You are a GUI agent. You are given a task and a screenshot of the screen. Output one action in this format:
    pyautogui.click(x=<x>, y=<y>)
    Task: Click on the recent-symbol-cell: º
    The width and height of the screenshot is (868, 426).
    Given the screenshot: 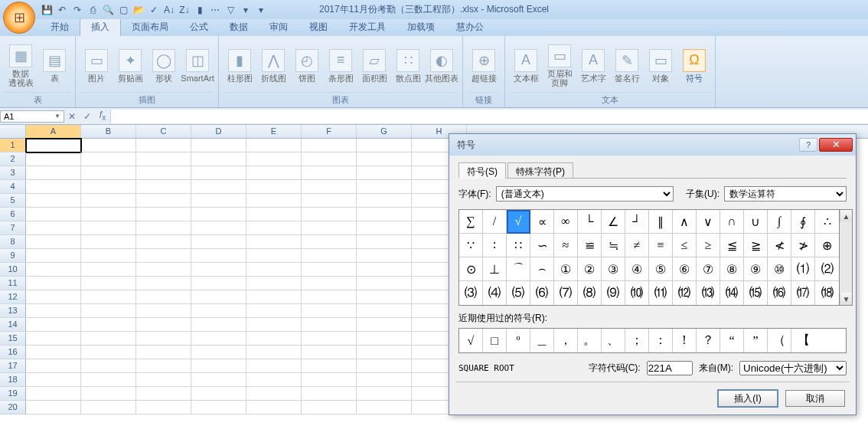 What is the action you would take?
    pyautogui.click(x=519, y=340)
    